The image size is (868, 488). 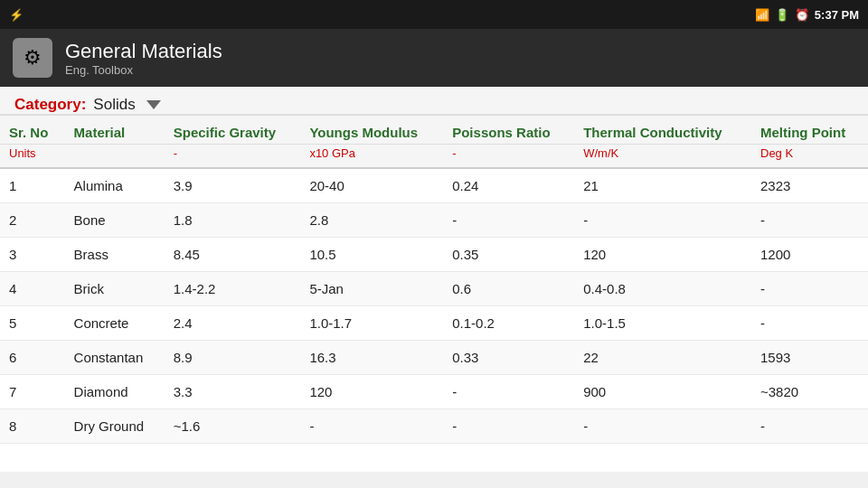 I want to click on table-cell: Brick, so click(x=115, y=289).